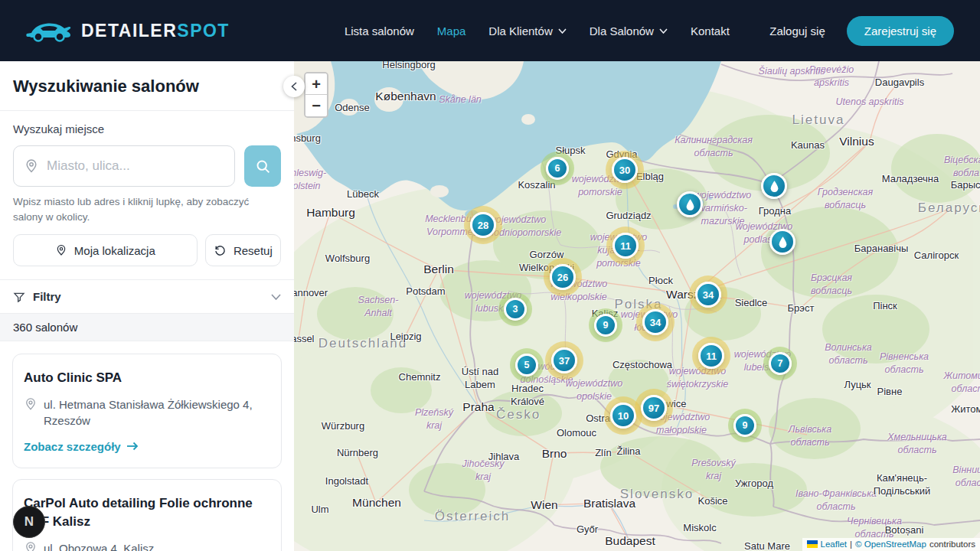  Describe the element at coordinates (798, 31) in the screenshot. I see `login-link: Zaloguj się` at that location.